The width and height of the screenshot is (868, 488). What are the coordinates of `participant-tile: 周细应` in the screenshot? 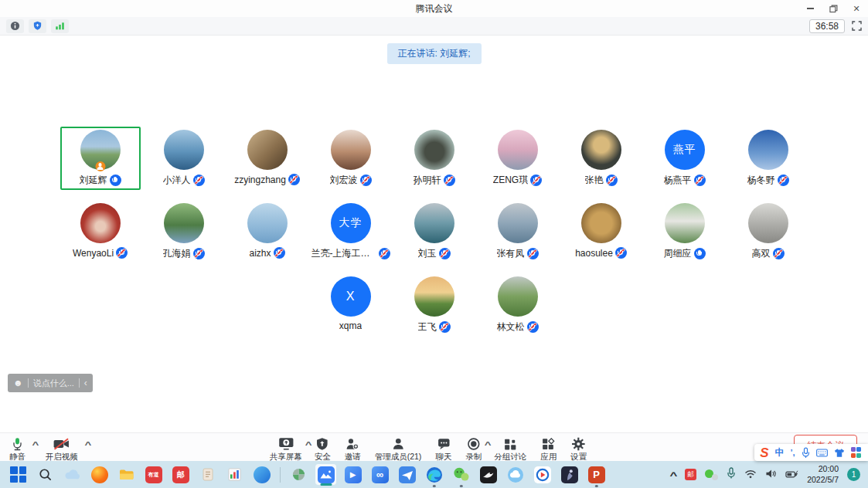 It's located at (685, 232).